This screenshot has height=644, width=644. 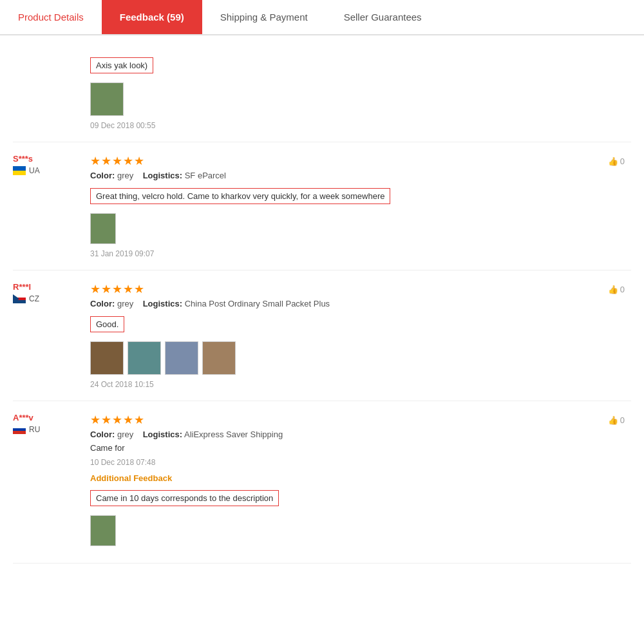 I want to click on review-comment-plain: Came for, so click(x=361, y=448).